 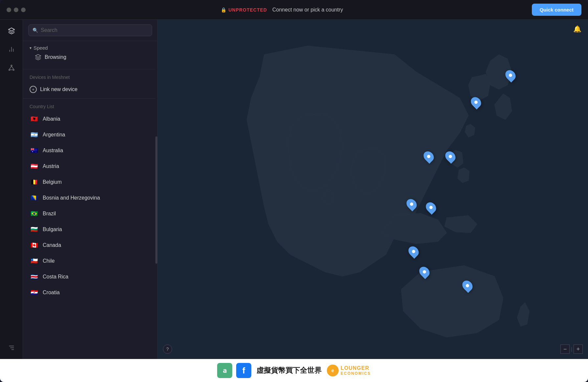 I want to click on country-item-croatia: 🇭🇷 Croatia, so click(x=90, y=293).